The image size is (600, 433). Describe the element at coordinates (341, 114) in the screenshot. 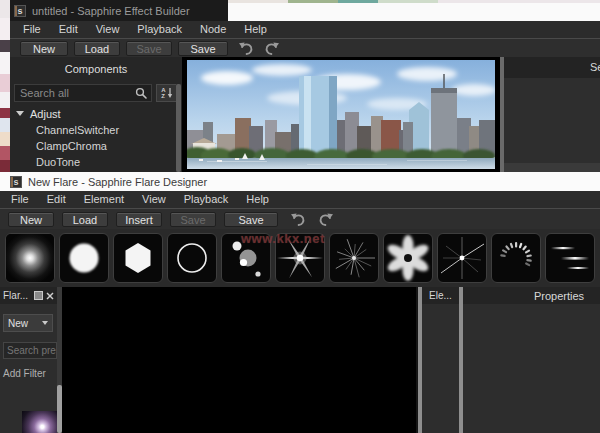

I see `preview-viewport` at that location.